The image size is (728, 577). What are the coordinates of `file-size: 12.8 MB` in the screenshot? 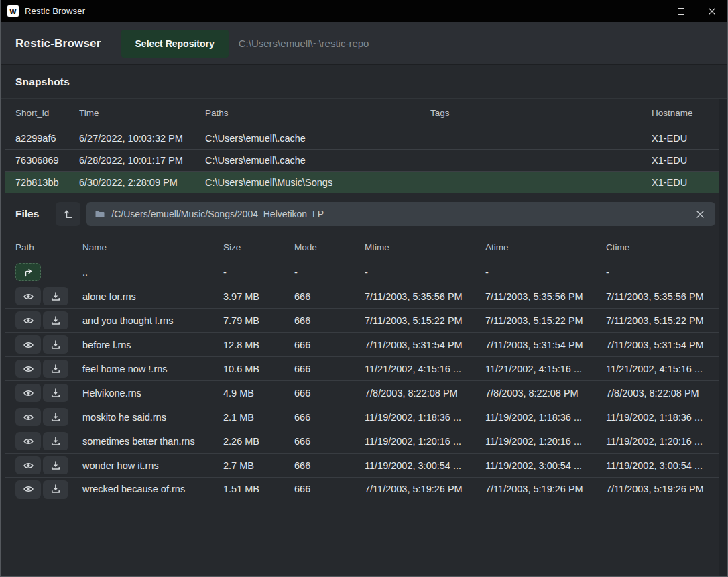 It's located at (259, 345).